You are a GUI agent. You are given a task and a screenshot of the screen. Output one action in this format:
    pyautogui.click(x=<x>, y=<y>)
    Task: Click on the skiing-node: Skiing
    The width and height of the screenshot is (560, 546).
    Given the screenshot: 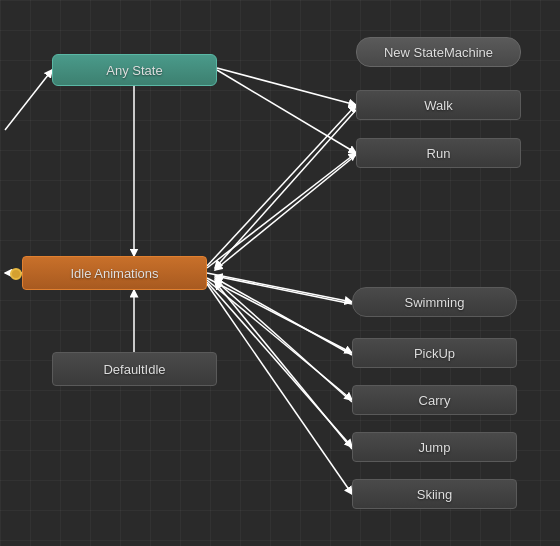 What is the action you would take?
    pyautogui.click(x=434, y=494)
    